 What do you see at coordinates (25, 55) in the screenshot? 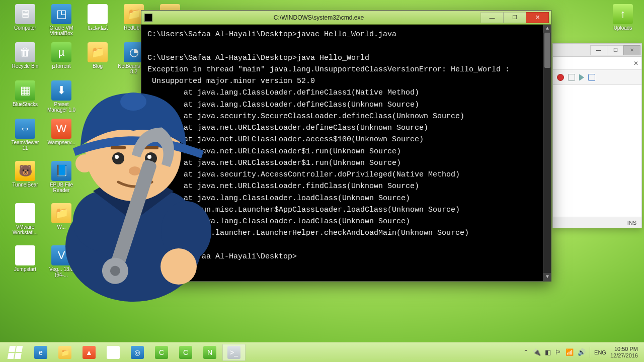
I see `desktop-icon-recycle-bin: 🗑Recycle Bin` at bounding box center [25, 55].